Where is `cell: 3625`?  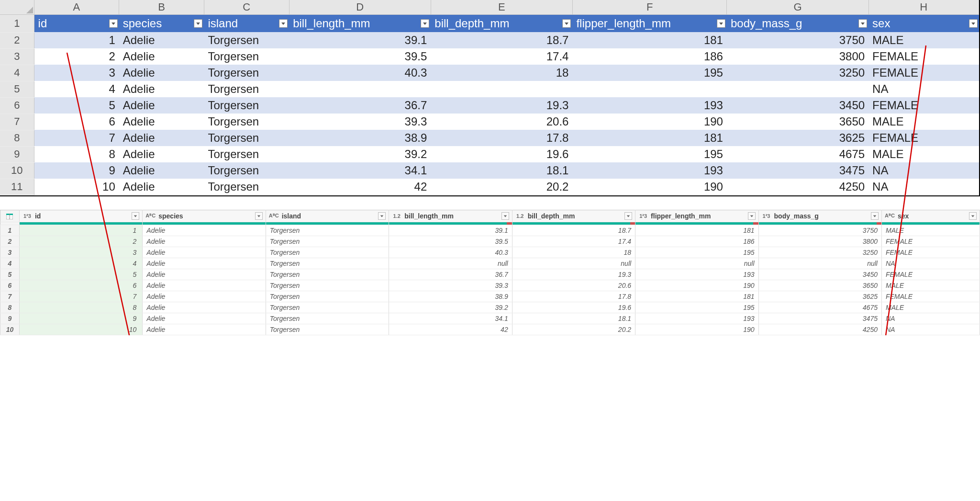
cell: 3625 is located at coordinates (820, 296).